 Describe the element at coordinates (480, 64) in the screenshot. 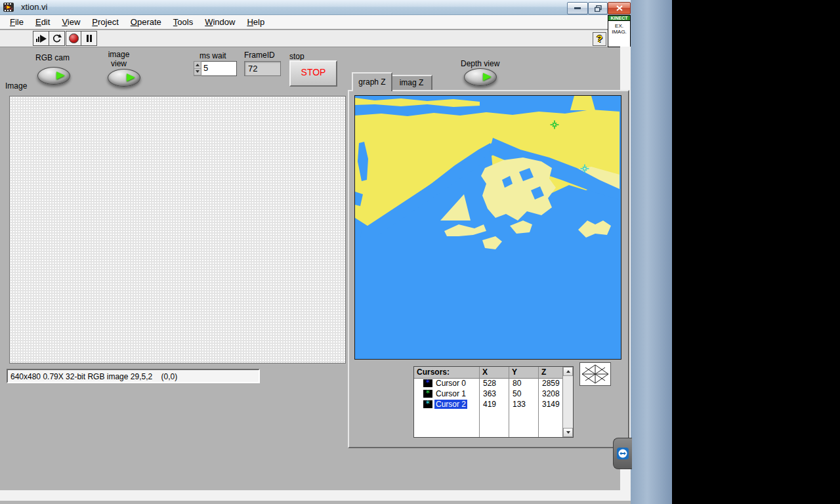

I see `depth-view-label: Depth view` at that location.